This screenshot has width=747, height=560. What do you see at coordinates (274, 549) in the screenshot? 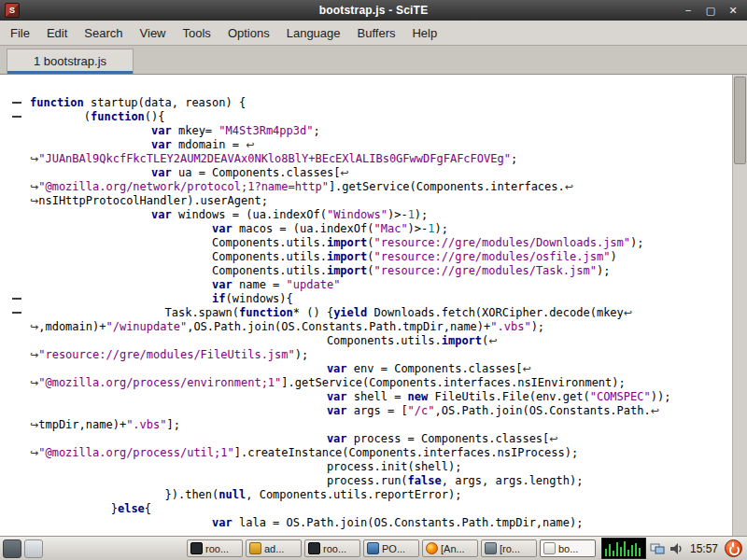
I see `task-button-ad: ad...` at bounding box center [274, 549].